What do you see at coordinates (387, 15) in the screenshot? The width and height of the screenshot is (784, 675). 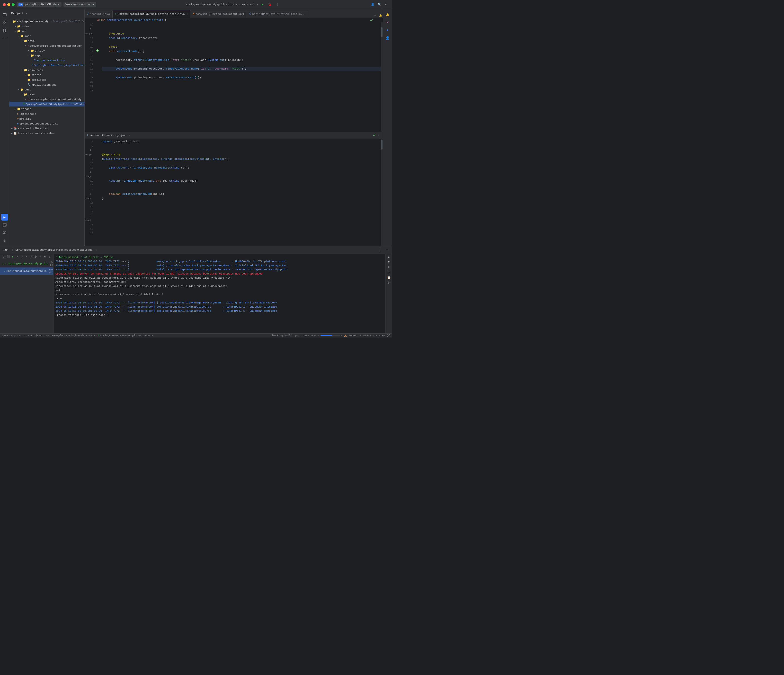 I see `right-icon-notifications: 🔔` at bounding box center [387, 15].